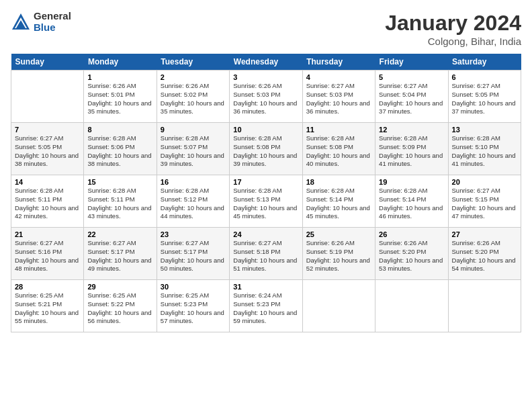 The image size is (532, 411). What do you see at coordinates (120, 306) in the screenshot?
I see `calendar-cell: 29Sunrise: 6:25 AM Sunset: 5:22 PM Dayli…` at bounding box center [120, 306].